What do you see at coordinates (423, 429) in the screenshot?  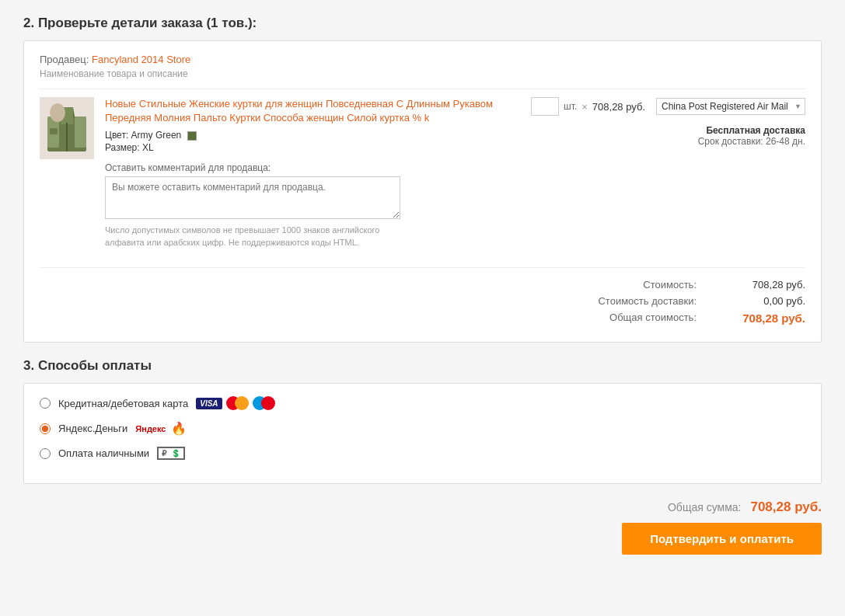 I see `payment-option-yandex: Яндекс.Деньги Яндекс 🔥` at bounding box center [423, 429].